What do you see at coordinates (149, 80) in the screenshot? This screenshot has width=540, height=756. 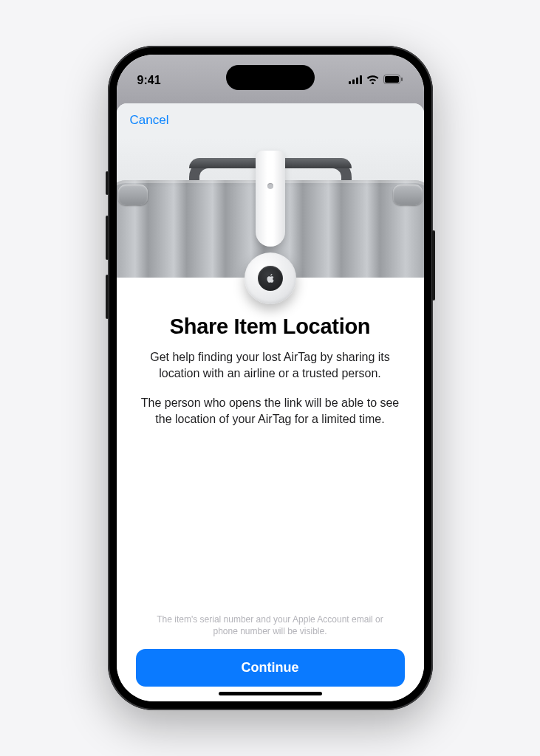 I see `status-time: 9:41` at bounding box center [149, 80].